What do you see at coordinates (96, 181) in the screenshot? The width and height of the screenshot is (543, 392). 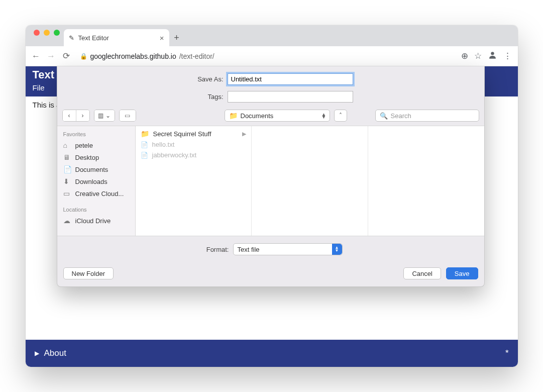 I see `sidebar: Favorites ⌂petele 🖥Desktop 📄Documents ⬇D…` at bounding box center [96, 181].